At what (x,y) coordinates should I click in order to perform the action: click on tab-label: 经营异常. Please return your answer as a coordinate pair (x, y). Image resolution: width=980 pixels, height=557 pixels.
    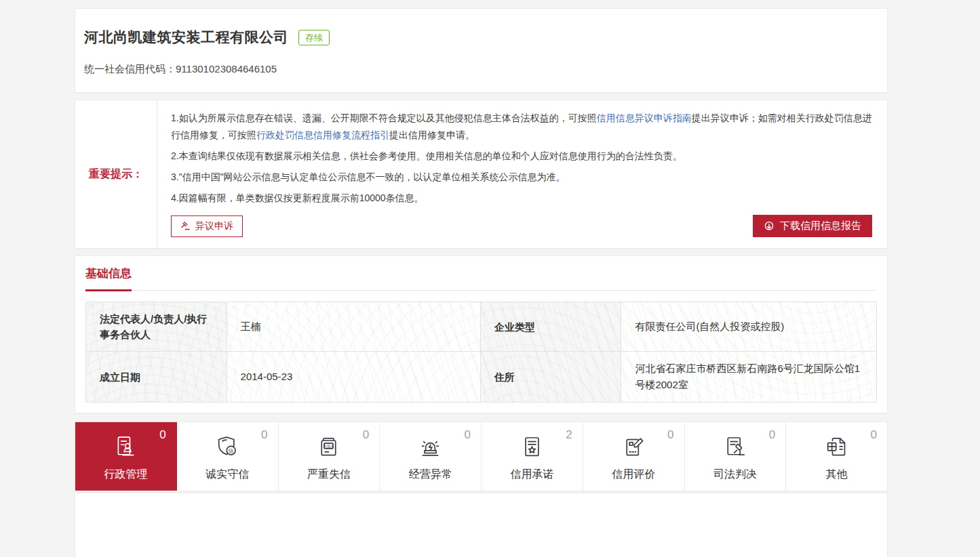
    Looking at the image, I should click on (431, 474).